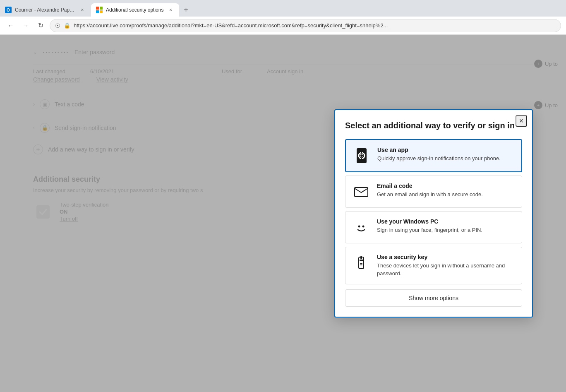  I want to click on modal-title: Select an additional way to verify or si…, so click(434, 125).